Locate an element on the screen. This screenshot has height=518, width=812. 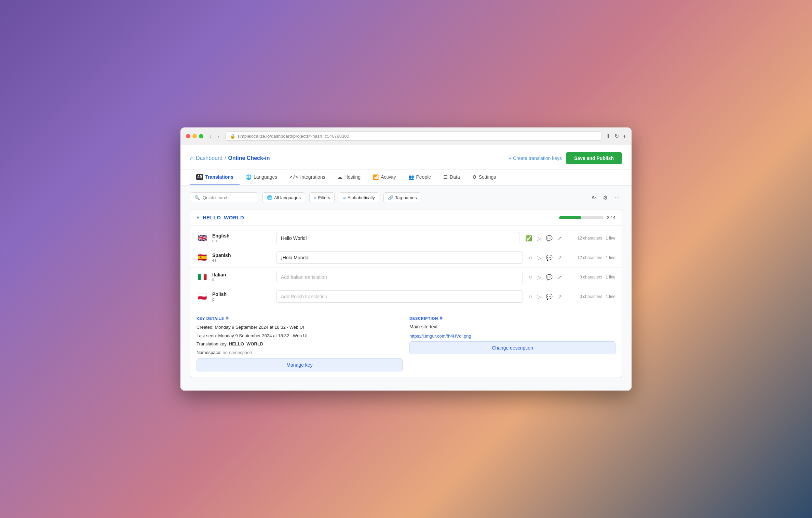
flag-spanish: 🇪🇸 is located at coordinates (202, 258).